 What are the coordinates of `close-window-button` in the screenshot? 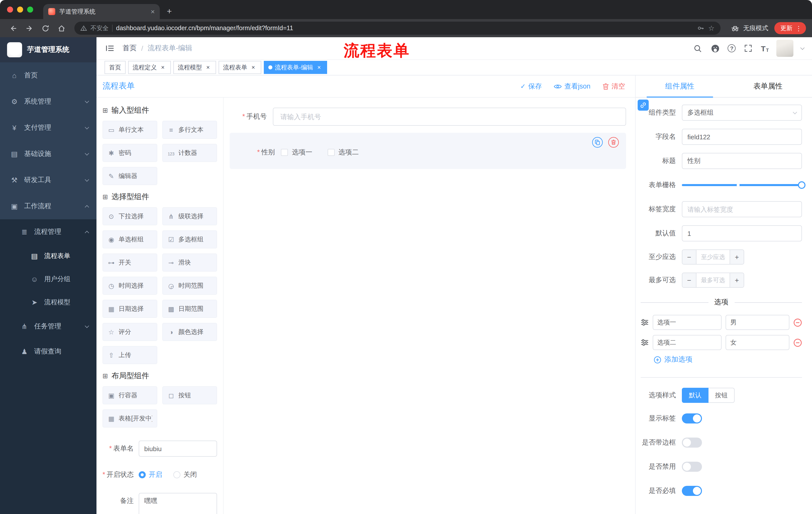 It's located at (10, 9).